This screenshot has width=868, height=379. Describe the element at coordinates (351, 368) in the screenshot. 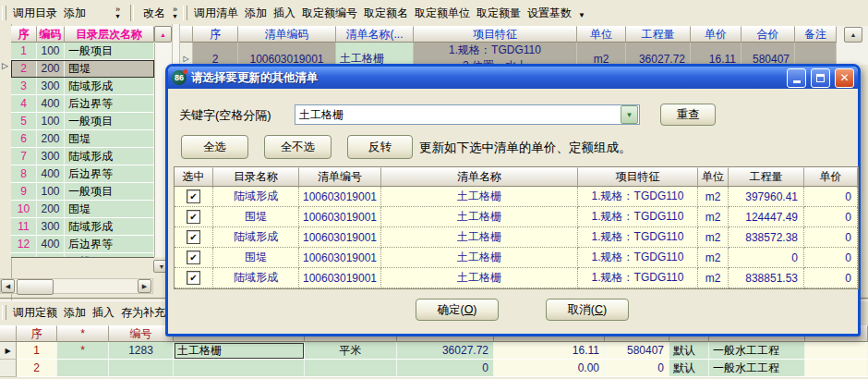

I see `cell-unit` at that location.